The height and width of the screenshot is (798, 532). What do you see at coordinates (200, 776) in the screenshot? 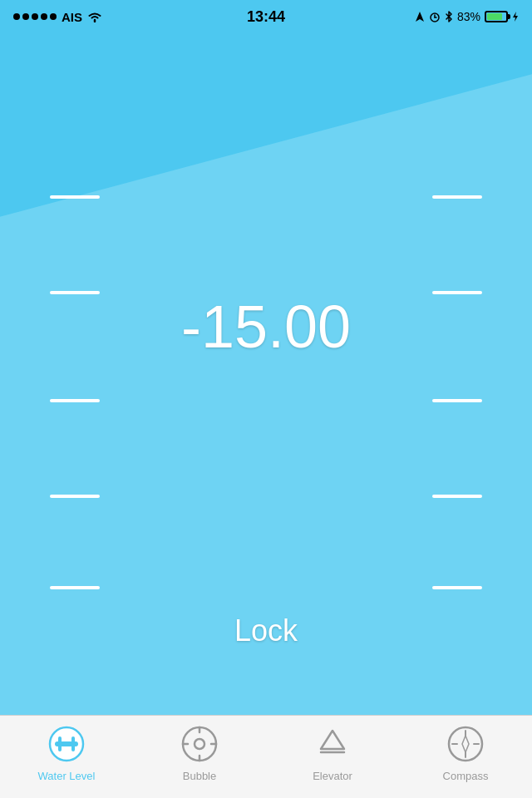
I see `tab-bubble-label: Bubble` at bounding box center [200, 776].